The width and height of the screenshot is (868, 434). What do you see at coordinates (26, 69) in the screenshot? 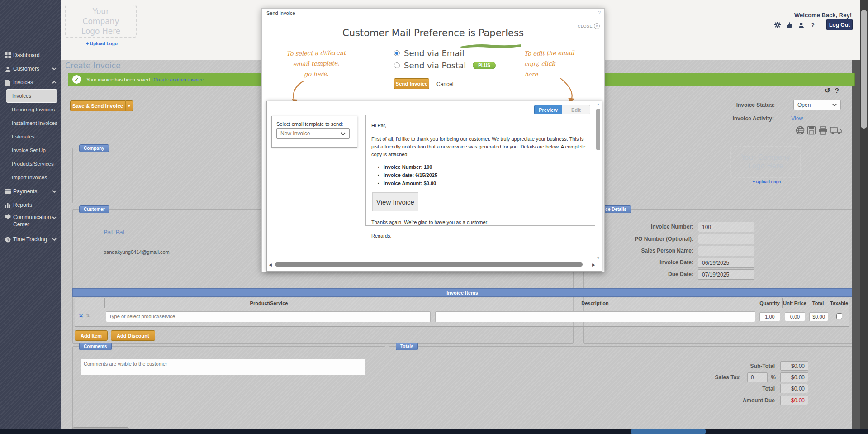
I see `sidebar-item-label: Customers` at bounding box center [26, 69].